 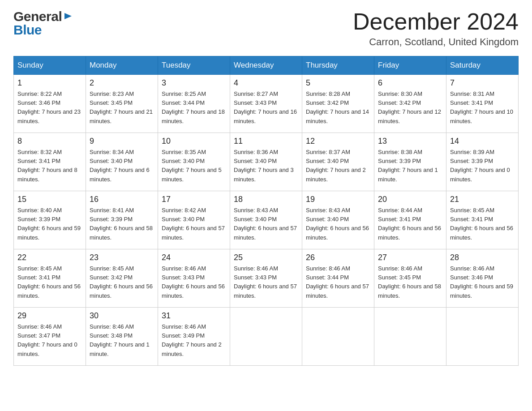 What do you see at coordinates (266, 278) in the screenshot?
I see `calendar-cell: 25 Sunrise: 8:46 AMSunset: 3:43 PMDaylig…` at bounding box center [266, 278].